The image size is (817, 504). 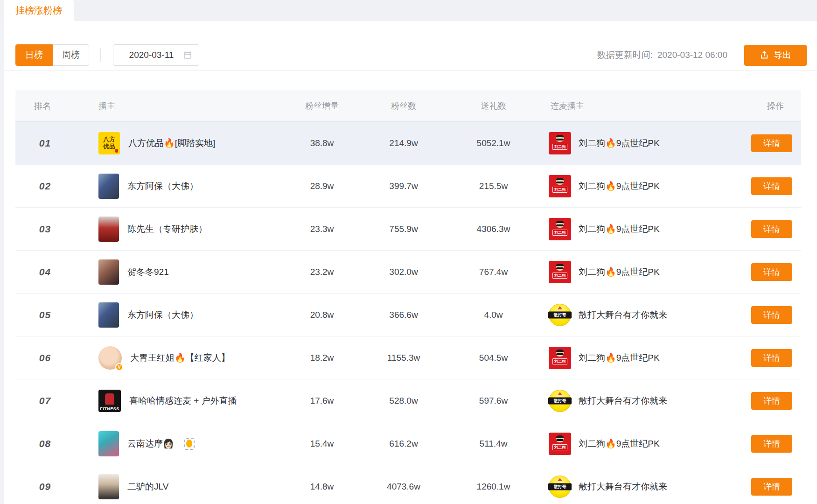 What do you see at coordinates (403, 143) in the screenshot?
I see `fans-total-value: 214.9w` at bounding box center [403, 143].